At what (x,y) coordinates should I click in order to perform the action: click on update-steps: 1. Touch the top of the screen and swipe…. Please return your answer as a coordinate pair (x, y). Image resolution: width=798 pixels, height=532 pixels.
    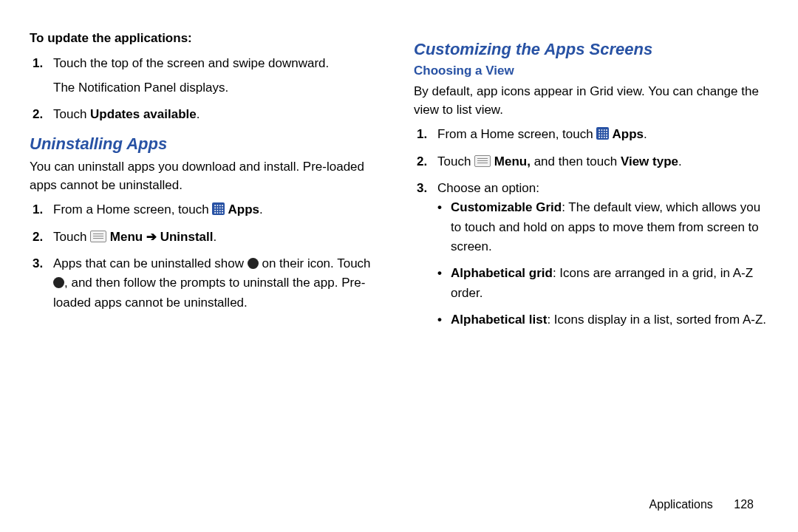
    Looking at the image, I should click on (207, 89).